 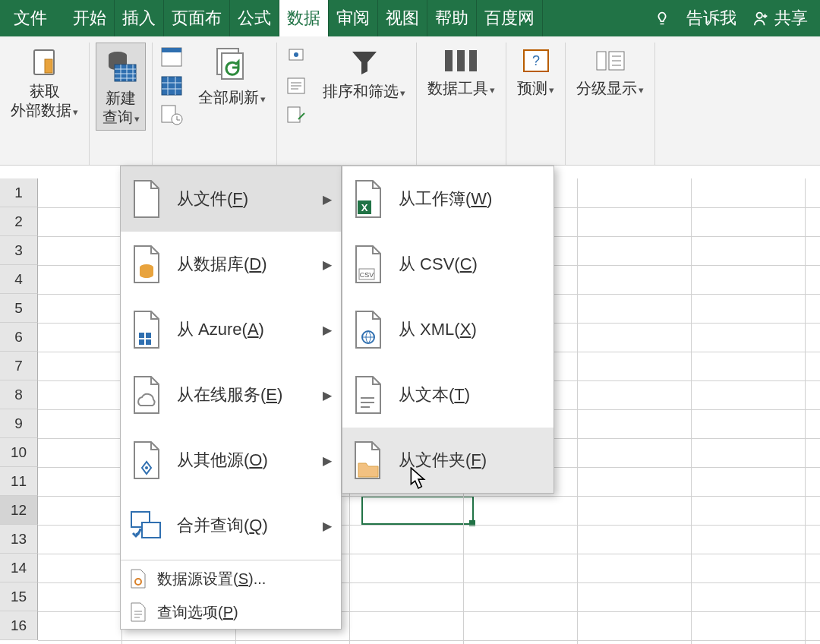 What do you see at coordinates (33, 18) in the screenshot?
I see `tab-file: 文件` at bounding box center [33, 18].